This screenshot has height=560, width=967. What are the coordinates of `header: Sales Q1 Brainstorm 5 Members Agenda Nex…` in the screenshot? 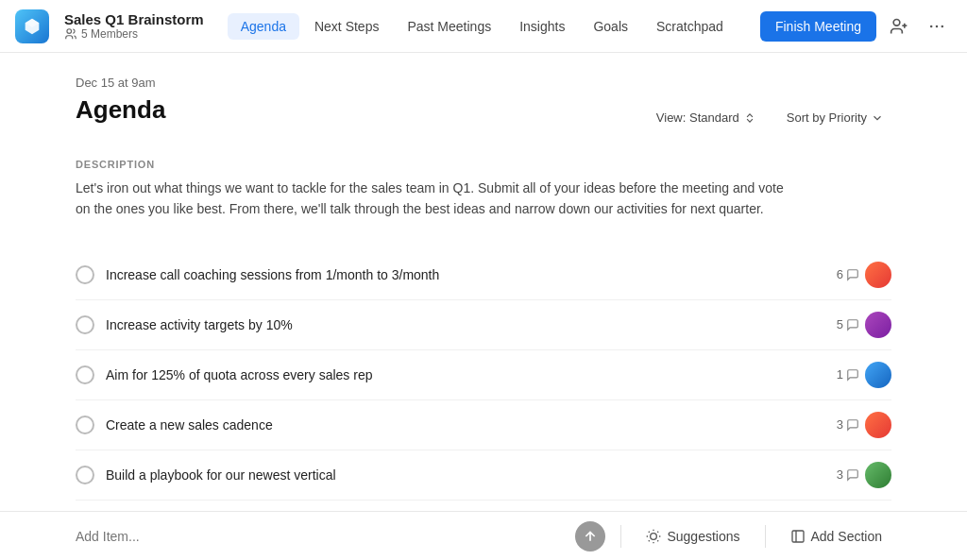 It's located at (484, 26).